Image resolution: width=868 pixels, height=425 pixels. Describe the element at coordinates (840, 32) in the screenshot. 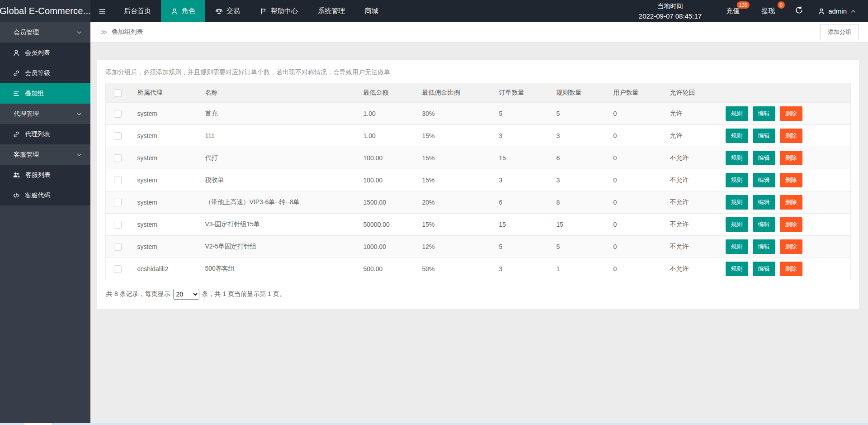

I see `add-group-button: 添加分组` at that location.